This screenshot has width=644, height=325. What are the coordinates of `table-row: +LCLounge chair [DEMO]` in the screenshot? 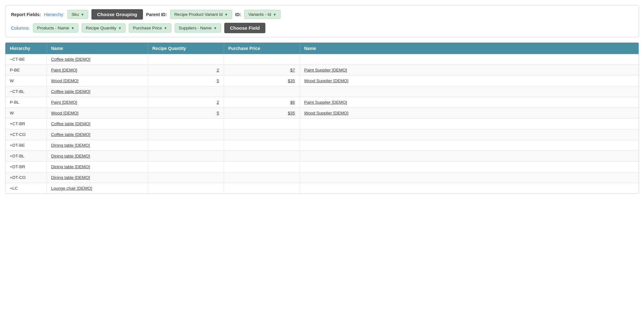 It's located at (322, 188).